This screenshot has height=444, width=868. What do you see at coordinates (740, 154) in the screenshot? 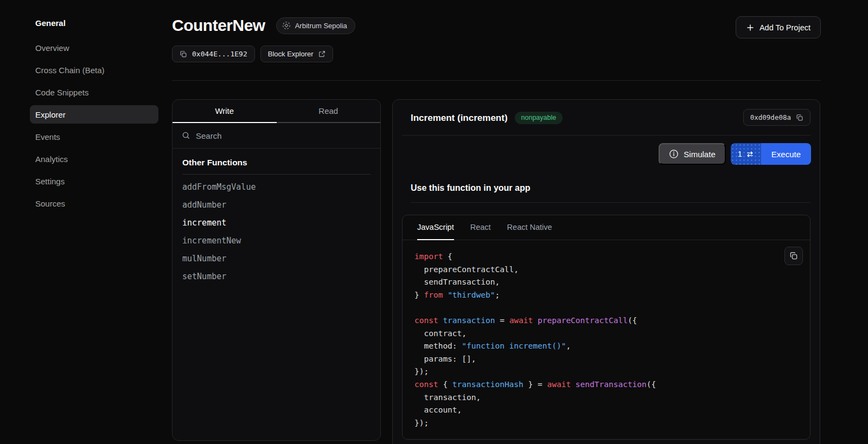
I see `queue-count-value: 1` at bounding box center [740, 154].